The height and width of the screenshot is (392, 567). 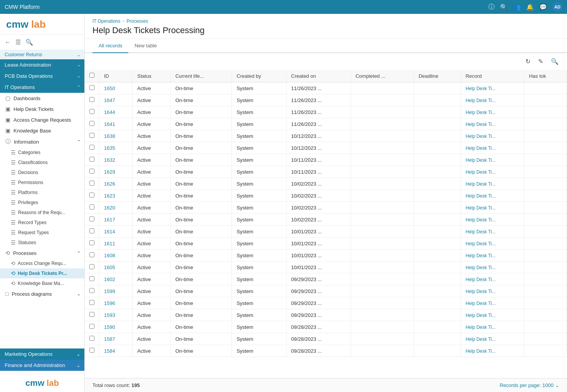 I want to click on sidebar-sub-item-statuses: ☰ Statuses, so click(x=42, y=243).